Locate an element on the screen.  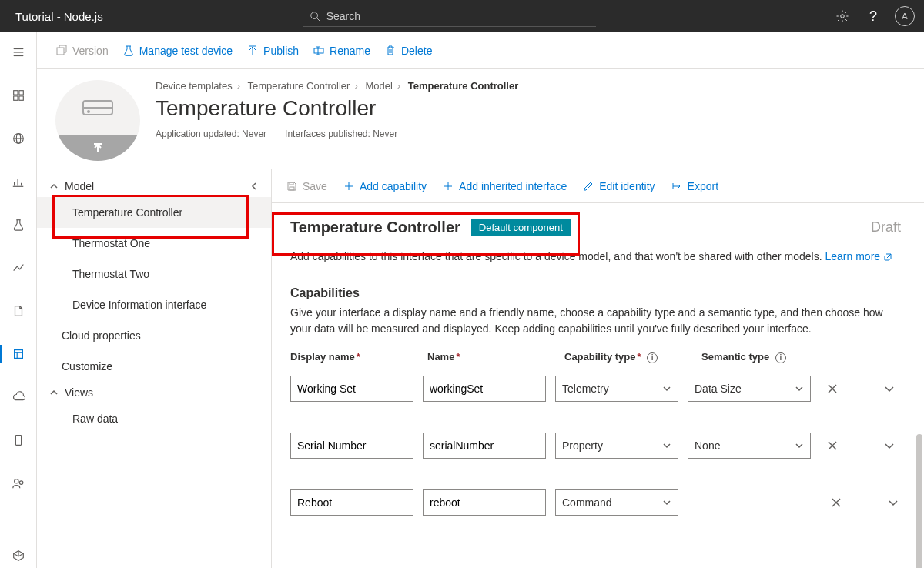
rail-files is located at coordinates (18, 311).